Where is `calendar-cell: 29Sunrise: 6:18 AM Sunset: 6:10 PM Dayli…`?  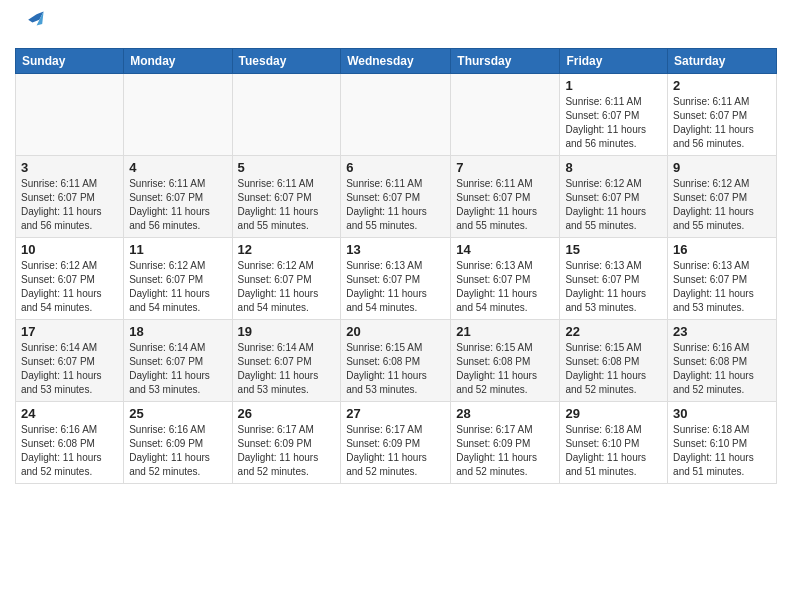
calendar-cell: 29Sunrise: 6:18 AM Sunset: 6:10 PM Dayli… is located at coordinates (614, 443).